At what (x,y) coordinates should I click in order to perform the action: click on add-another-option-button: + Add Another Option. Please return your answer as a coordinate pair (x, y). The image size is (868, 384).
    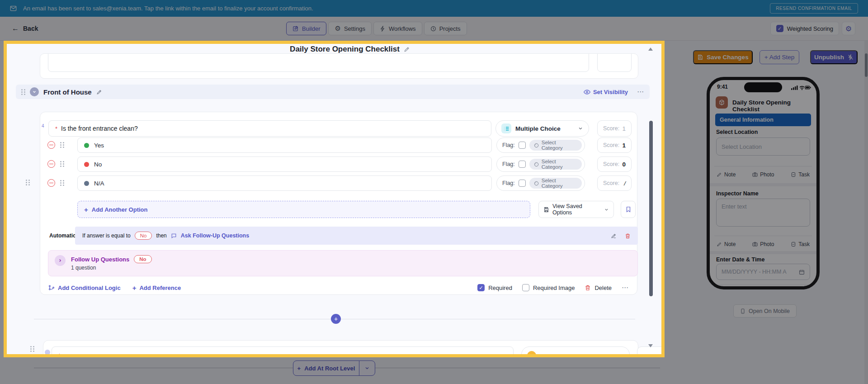
    Looking at the image, I should click on (304, 209).